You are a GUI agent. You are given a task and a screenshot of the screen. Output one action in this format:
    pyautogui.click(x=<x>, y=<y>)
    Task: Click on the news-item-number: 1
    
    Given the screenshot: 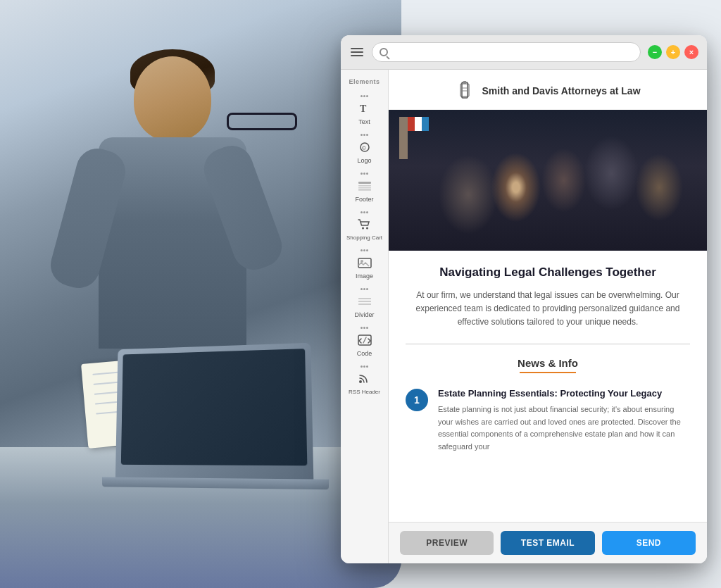 What is the action you would take?
    pyautogui.click(x=417, y=400)
    